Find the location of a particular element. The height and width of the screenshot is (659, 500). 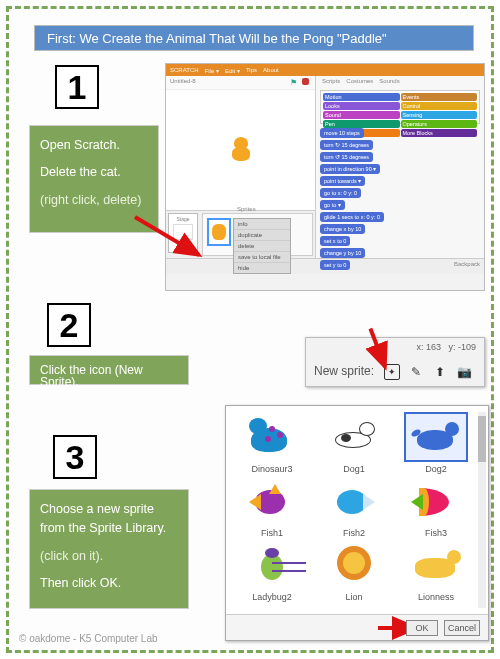

new-sprite-toolbar: x: 163 y: -109 New sprite: ✦ ✎ ⬆ 📷 is located at coordinates (395, 362).